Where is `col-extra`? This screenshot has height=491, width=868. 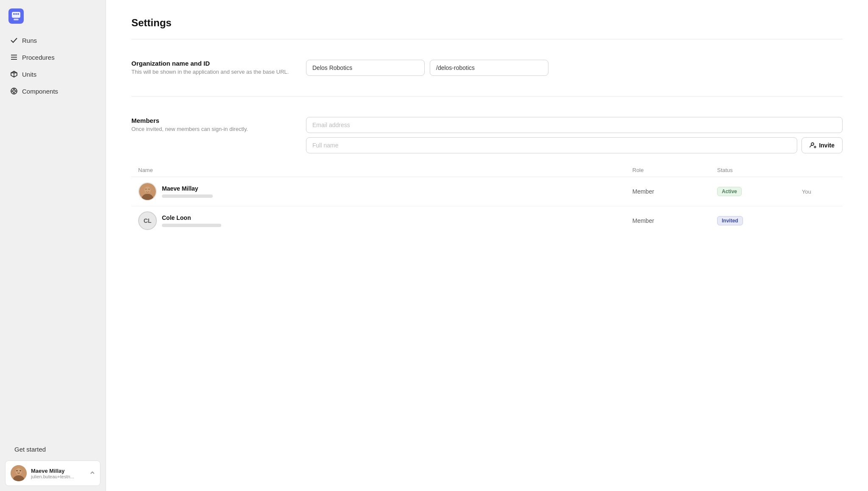
col-extra is located at coordinates (819, 170).